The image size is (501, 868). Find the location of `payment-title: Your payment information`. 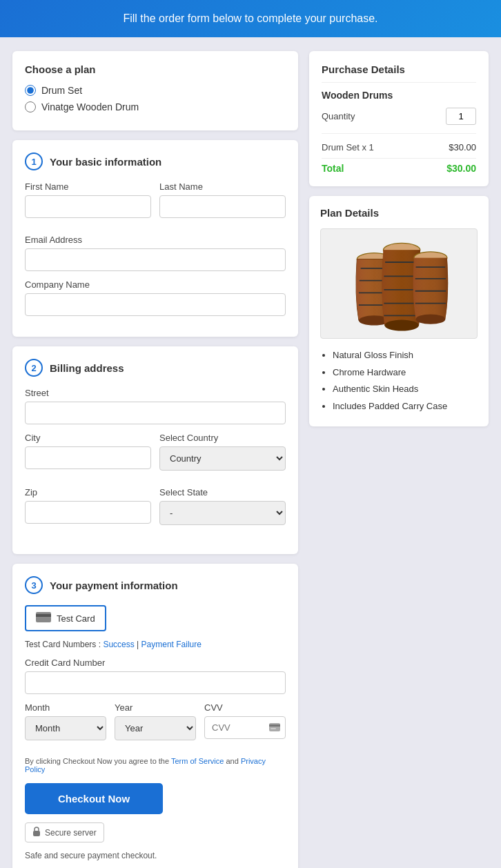

payment-title: Your payment information is located at coordinates (114, 585).